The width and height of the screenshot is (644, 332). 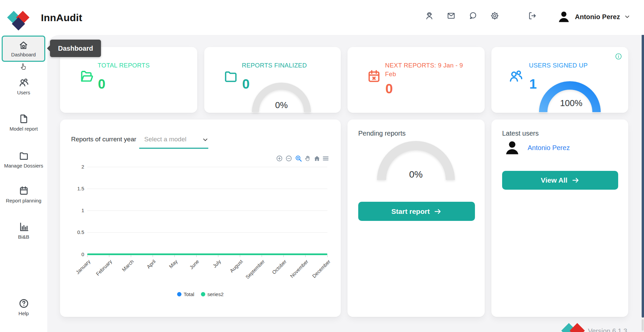 What do you see at coordinates (24, 191) in the screenshot?
I see `calendar-icon` at bounding box center [24, 191].